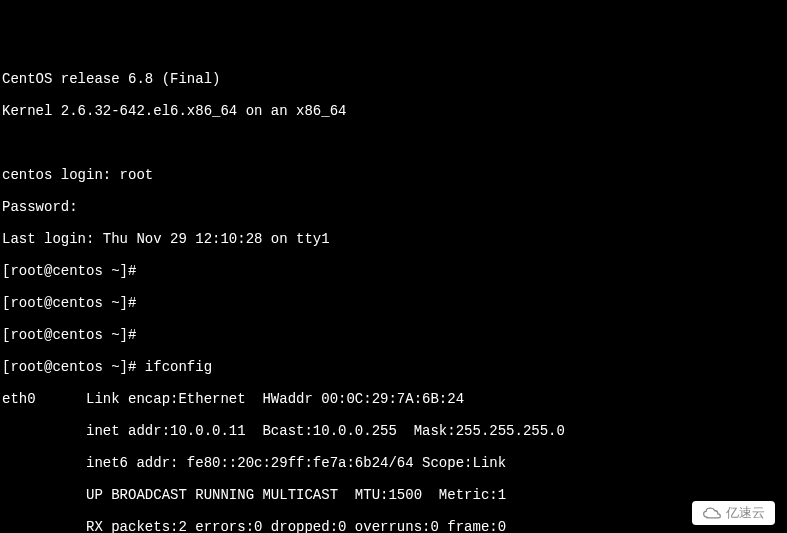 This screenshot has width=787, height=533. Describe the element at coordinates (746, 513) in the screenshot. I see `watermark-text: 亿速云` at that location.